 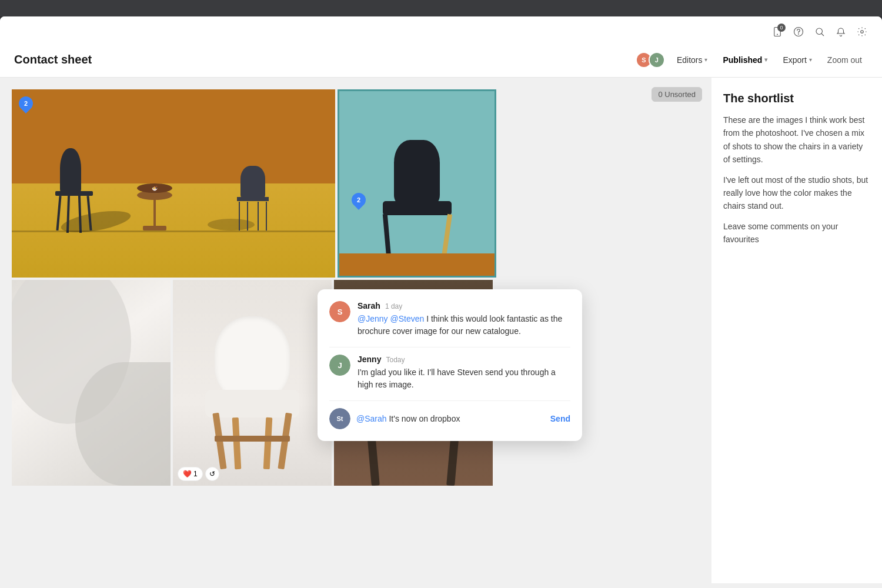 What do you see at coordinates (450, 319) in the screenshot?
I see `comment-item-sarah: S Sarah 1 day @Jenny @Steven I think thi…` at bounding box center [450, 319].